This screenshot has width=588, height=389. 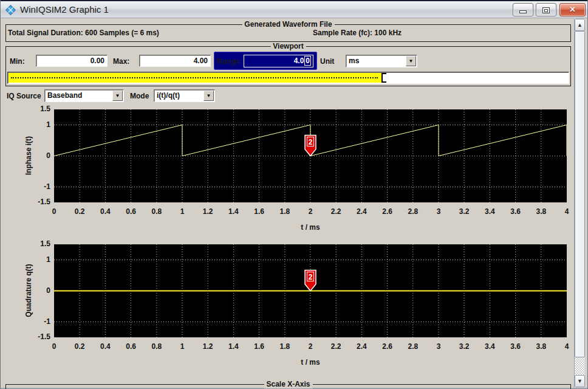 I want to click on total-signal-duration: Total Signal Duration: 600 Samples (= 6 …, so click(x=84, y=33).